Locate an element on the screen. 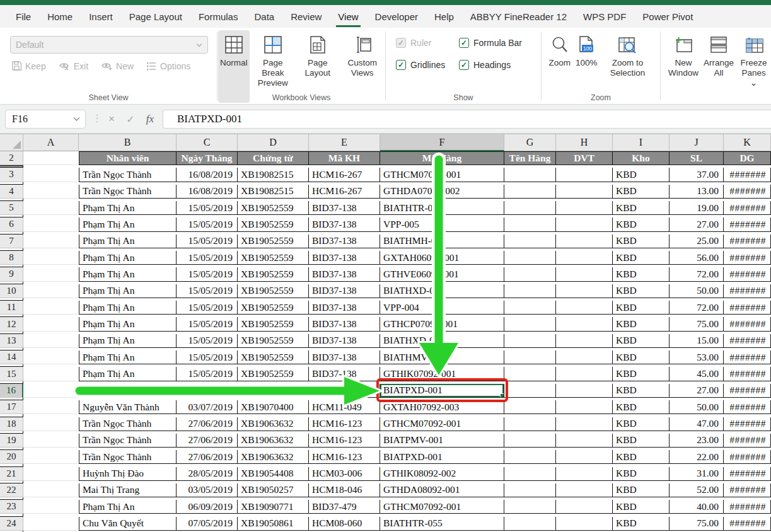 This screenshot has height=532, width=771. cell-G16 is located at coordinates (530, 391).